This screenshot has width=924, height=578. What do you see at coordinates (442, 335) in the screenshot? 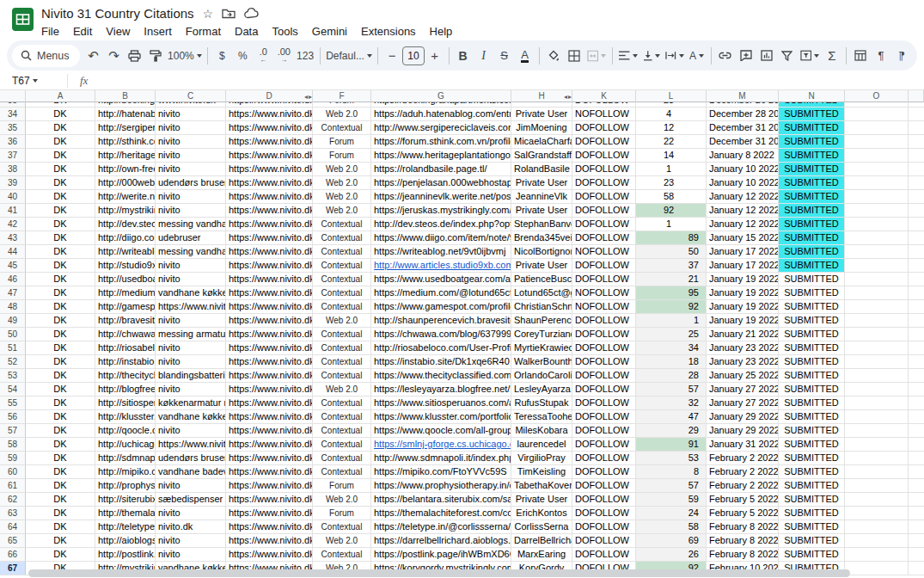
I see `cell-G50: https://chwawa.com/blog/637999/s9` at bounding box center [442, 335].